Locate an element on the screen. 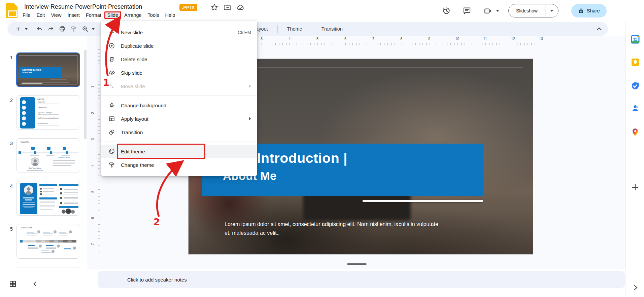 The width and height of the screenshot is (644, 297). menu-slide: Slide is located at coordinates (113, 15).